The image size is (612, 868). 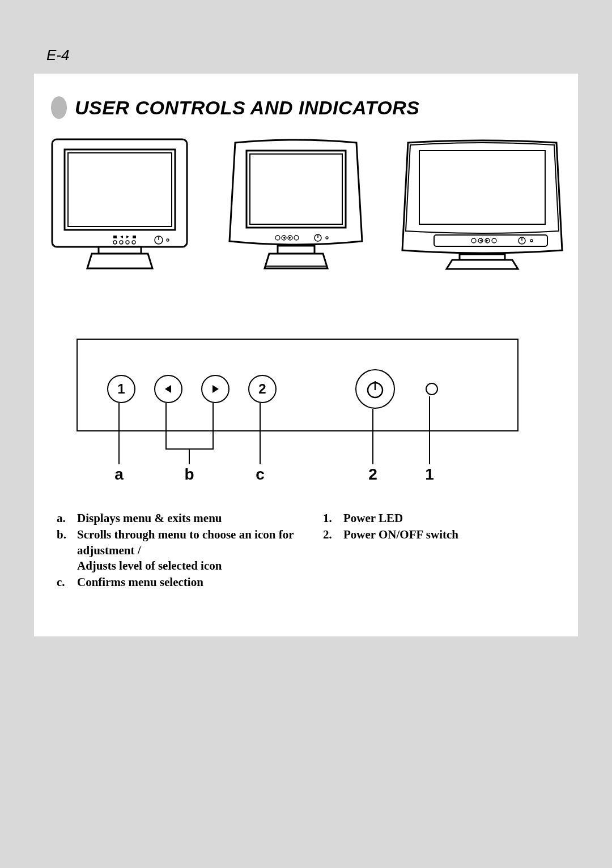 I want to click on power-button, so click(x=375, y=389).